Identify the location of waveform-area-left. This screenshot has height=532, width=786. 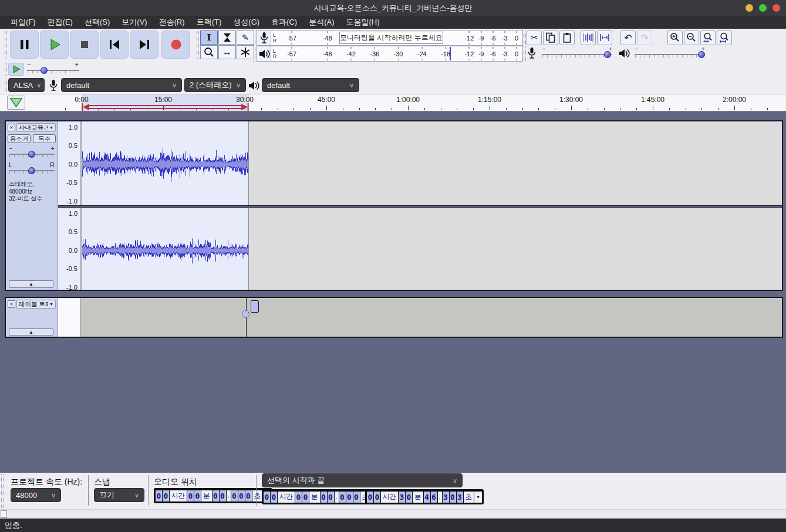
(431, 163).